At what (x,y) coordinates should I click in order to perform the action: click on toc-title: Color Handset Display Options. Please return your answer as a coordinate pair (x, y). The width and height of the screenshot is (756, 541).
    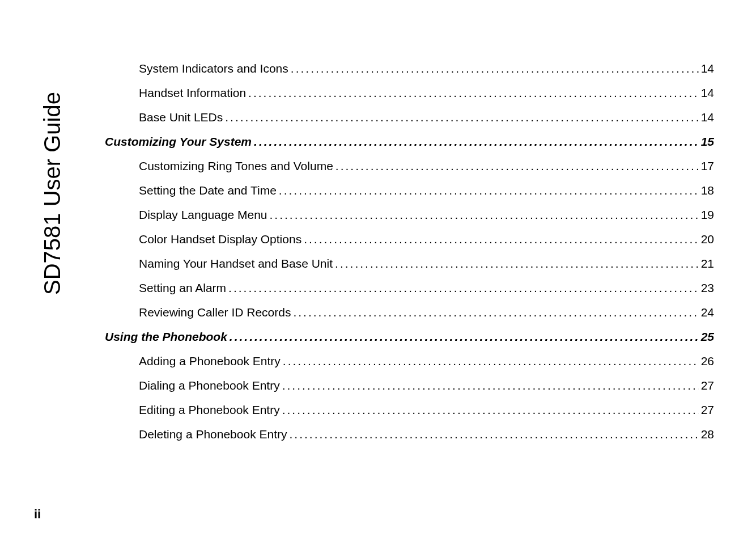
    Looking at the image, I should click on (220, 239).